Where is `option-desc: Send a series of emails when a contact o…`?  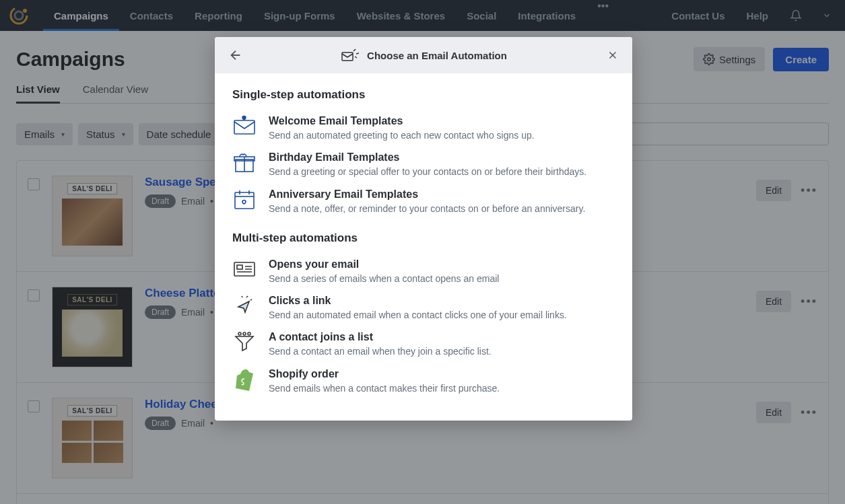 option-desc: Send a series of emails when a contact o… is located at coordinates (442, 279).